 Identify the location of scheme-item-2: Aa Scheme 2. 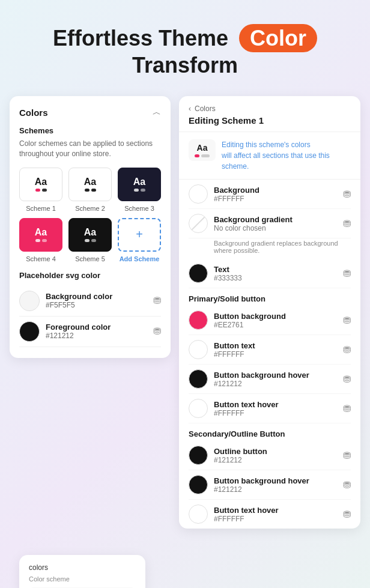
(90, 190).